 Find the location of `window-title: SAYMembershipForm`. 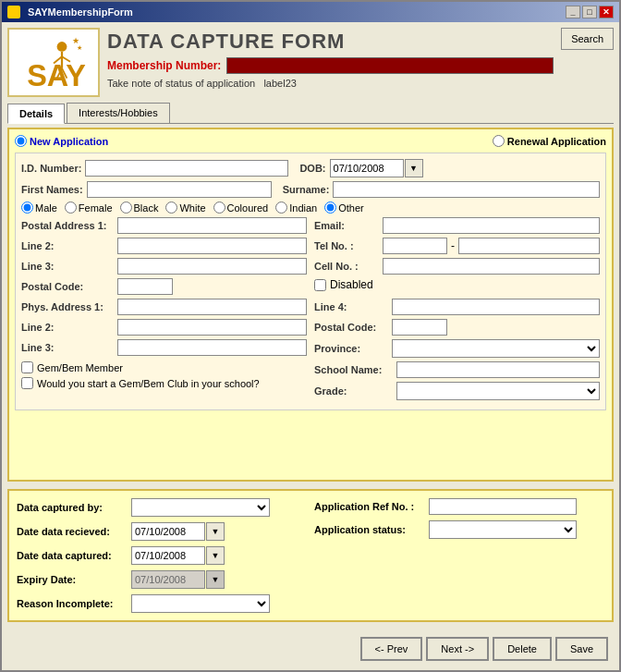

window-title: SAYMembershipForm is located at coordinates (80, 12).